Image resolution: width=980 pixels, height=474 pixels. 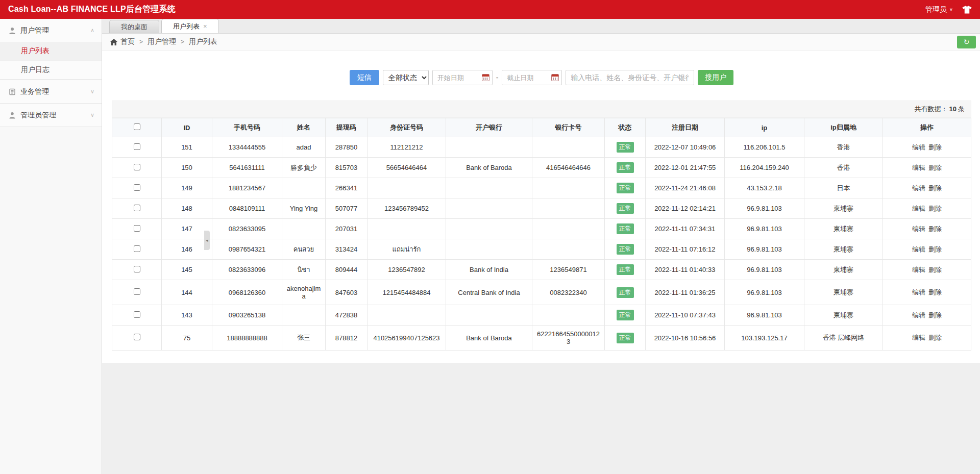 I want to click on sidebar-group-0: 用户管理∧, so click(x=51, y=31).